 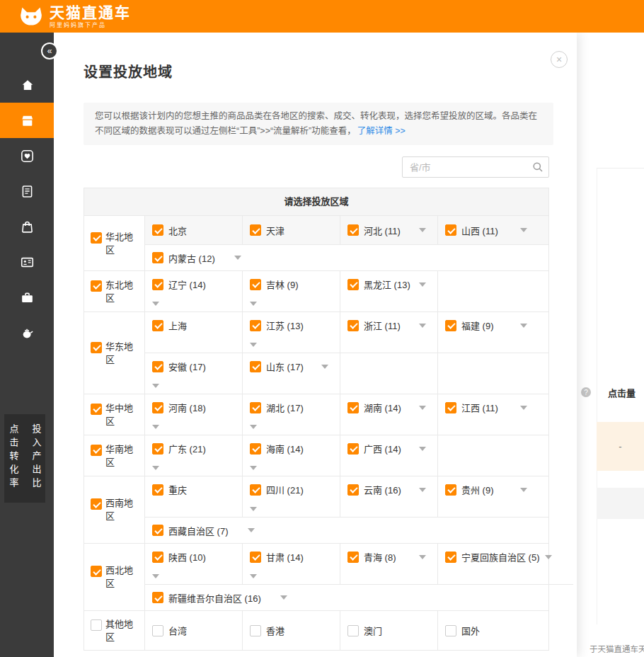 What do you see at coordinates (115, 292) in the screenshot?
I see `region-cell: 东北地区` at bounding box center [115, 292].